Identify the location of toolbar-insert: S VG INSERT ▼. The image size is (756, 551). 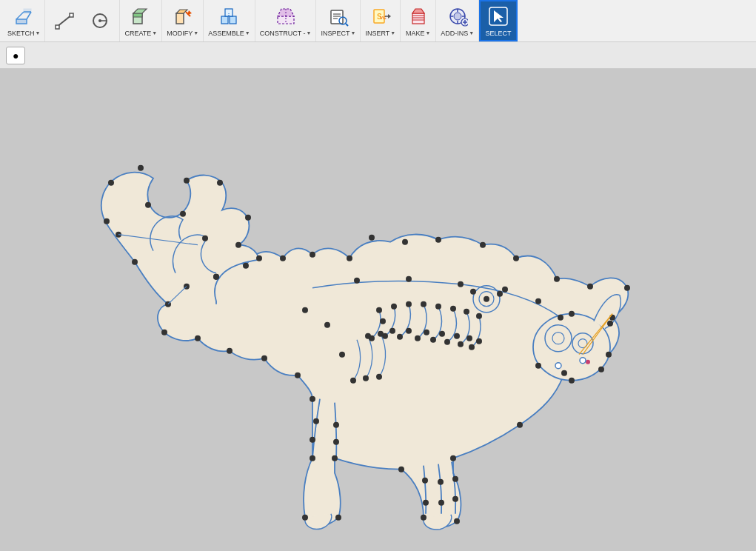
(381, 21).